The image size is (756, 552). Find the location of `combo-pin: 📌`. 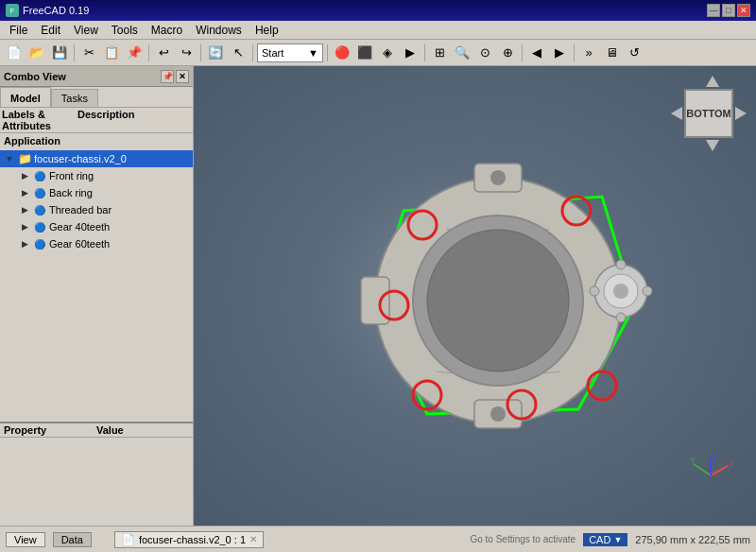

combo-pin: 📌 is located at coordinates (167, 77).